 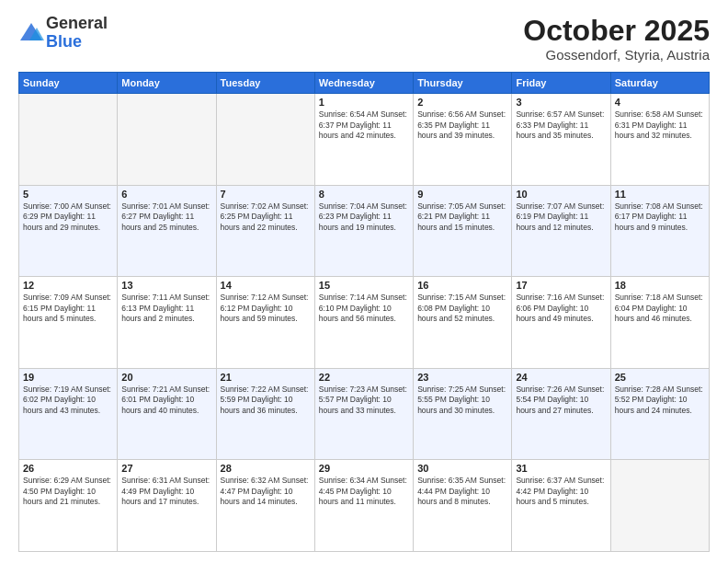 What do you see at coordinates (561, 231) in the screenshot?
I see `calendar-cell: 10Sunrise: 7:07 AM Sunset: 6:19 PM Dayli…` at bounding box center [561, 231].